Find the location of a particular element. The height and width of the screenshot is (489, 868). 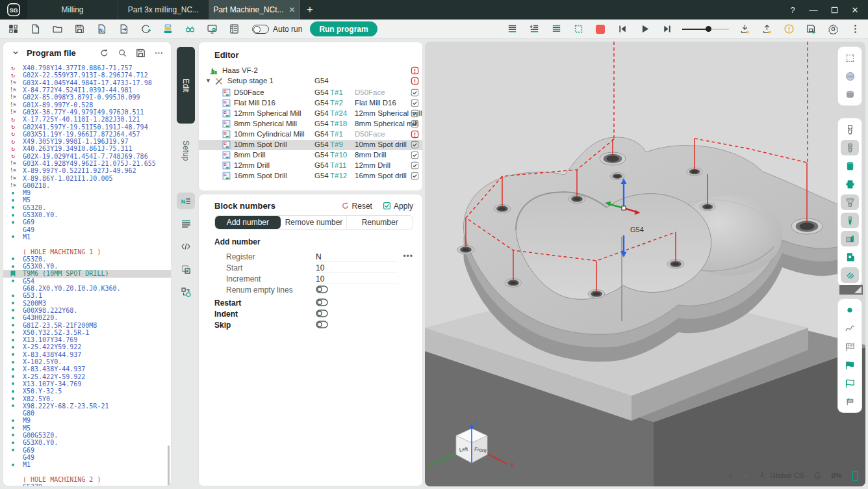

gcode-line: G54 is located at coordinates (87, 281).